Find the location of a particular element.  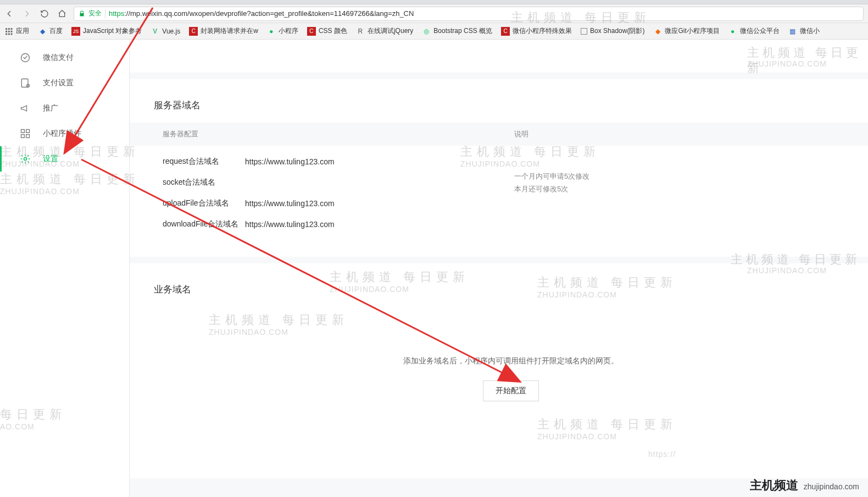

biz-domain-title: 业务域名 is located at coordinates (511, 283).